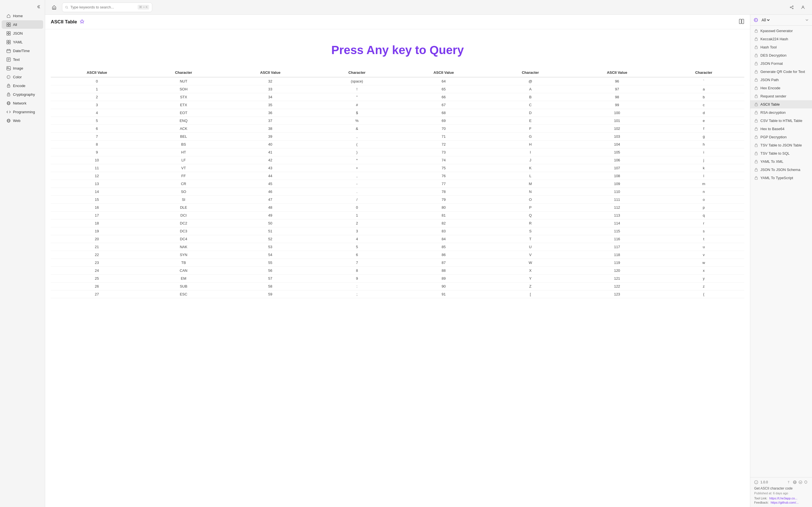  Describe the element at coordinates (795, 482) in the screenshot. I see `globe-icon` at that location.